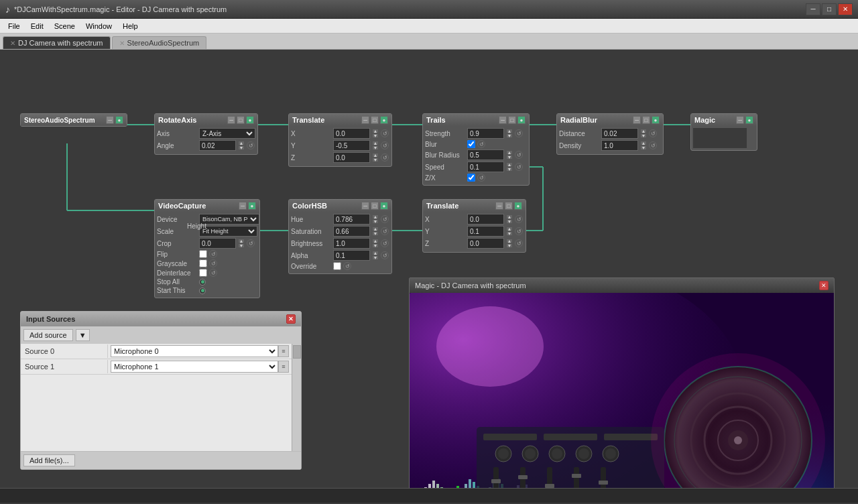 This screenshot has width=858, height=504. What do you see at coordinates (38, 26) in the screenshot?
I see `menu-edit: Edit` at bounding box center [38, 26].